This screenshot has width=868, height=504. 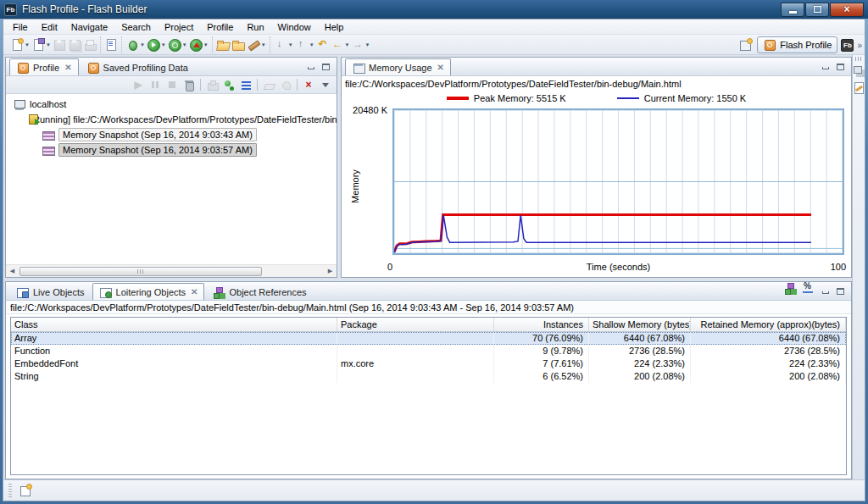 I want to click on profile-tab-icon, so click(x=23, y=68).